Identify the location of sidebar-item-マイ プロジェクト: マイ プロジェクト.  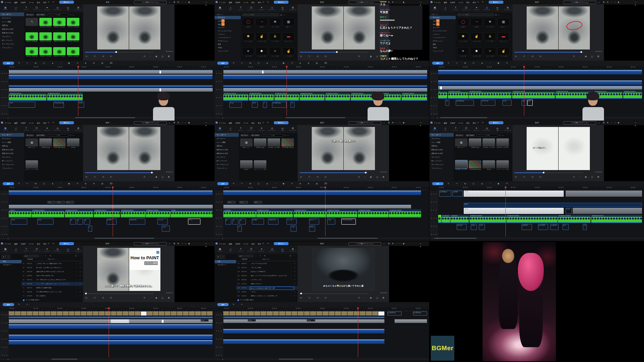
(12, 44).